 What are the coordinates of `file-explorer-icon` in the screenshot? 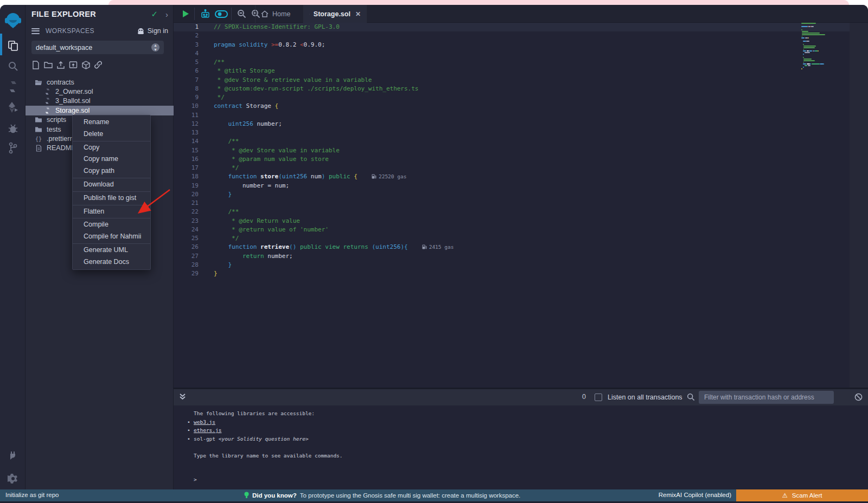 It's located at (13, 46).